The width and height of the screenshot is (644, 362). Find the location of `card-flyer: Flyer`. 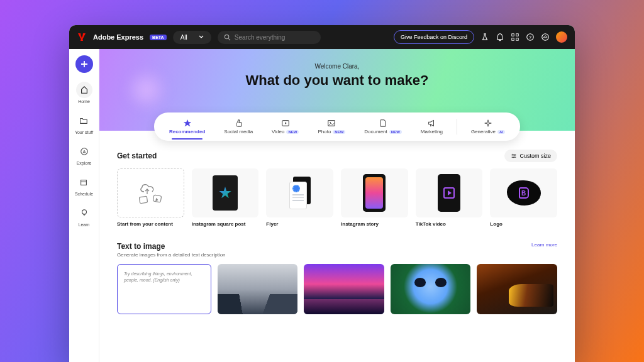

card-flyer: Flyer is located at coordinates (299, 197).